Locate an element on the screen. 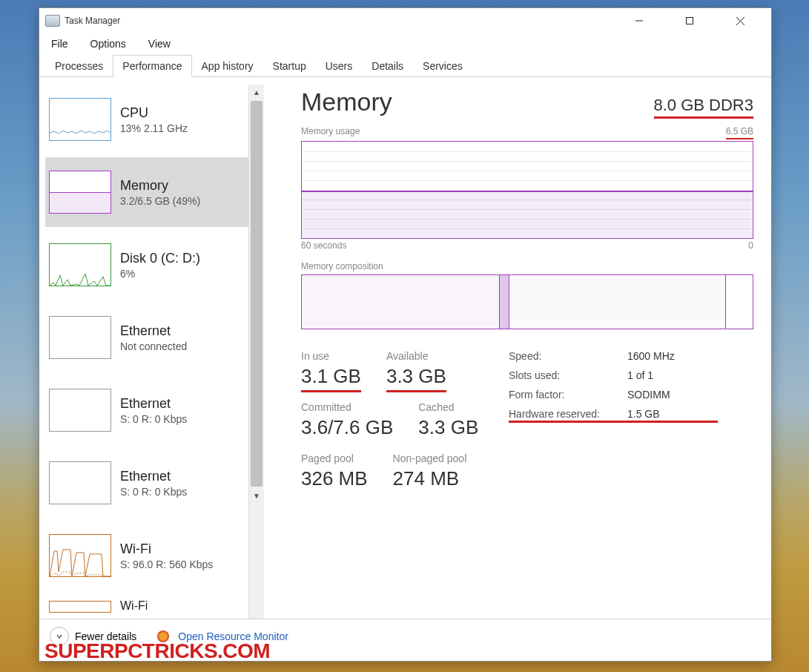 The image size is (809, 672). sidebar-item-wifi-2: Wi-Fi is located at coordinates (147, 606).